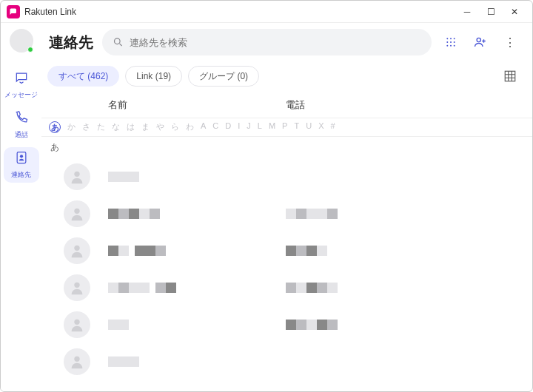  What do you see at coordinates (275, 43) in the screenshot?
I see `search-field` at bounding box center [275, 43].